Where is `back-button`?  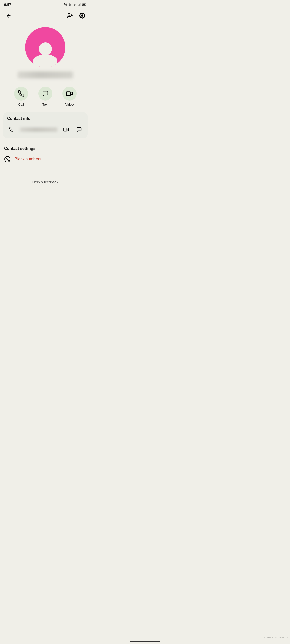
back-button is located at coordinates (9, 16).